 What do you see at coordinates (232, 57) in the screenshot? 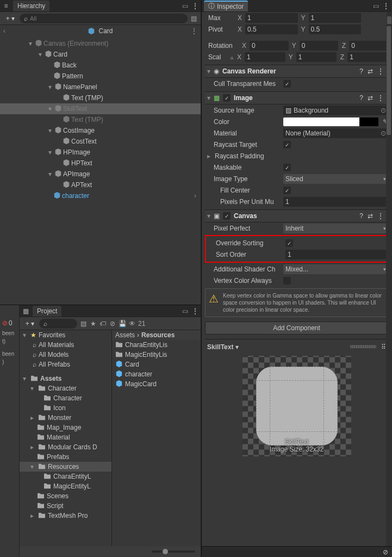
I see `link-icon: ⟁` at bounding box center [232, 57].